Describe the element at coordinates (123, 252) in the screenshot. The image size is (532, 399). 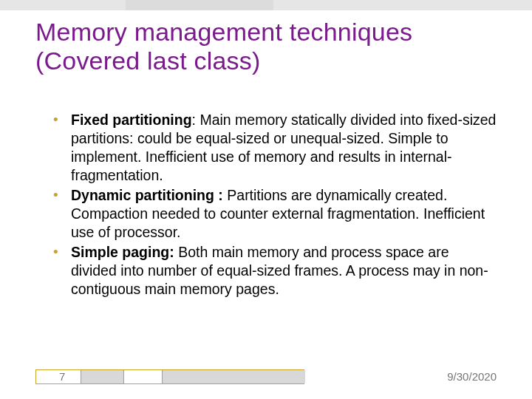
I see `bullet-lead: Simple paging:` at that location.